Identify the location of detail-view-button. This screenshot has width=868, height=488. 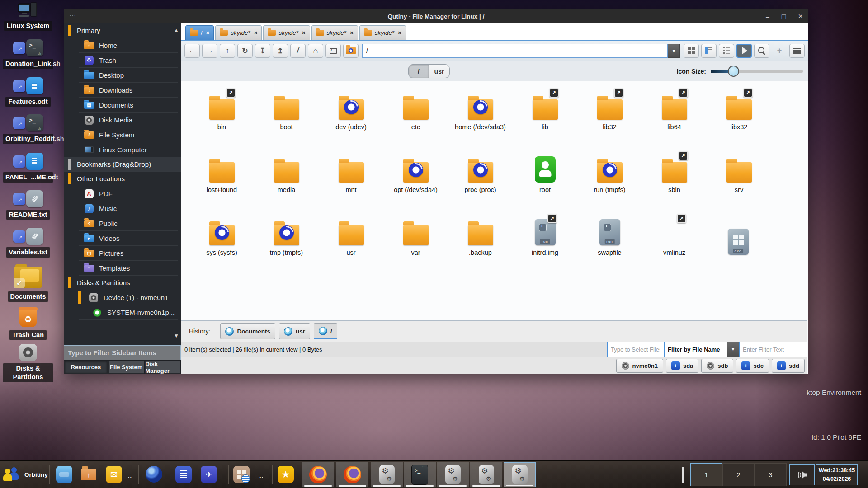
(709, 51).